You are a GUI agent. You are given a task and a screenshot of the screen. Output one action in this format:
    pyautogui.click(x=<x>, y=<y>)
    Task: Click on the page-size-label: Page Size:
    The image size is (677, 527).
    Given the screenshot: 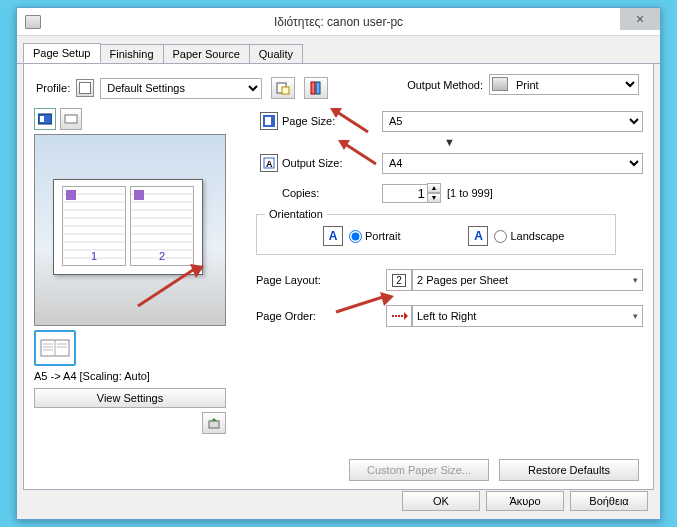 What is the action you would take?
    pyautogui.click(x=332, y=121)
    